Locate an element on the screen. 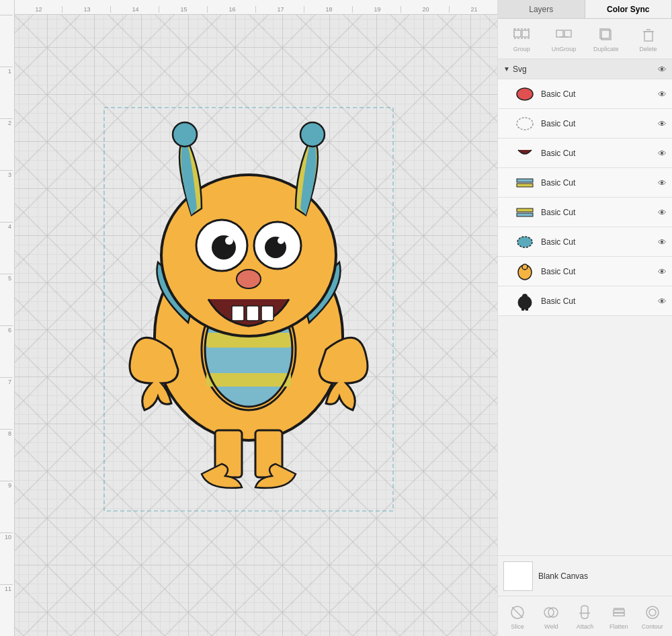 The image size is (672, 636). layer-name-2: Basic Cut is located at coordinates (599, 124).